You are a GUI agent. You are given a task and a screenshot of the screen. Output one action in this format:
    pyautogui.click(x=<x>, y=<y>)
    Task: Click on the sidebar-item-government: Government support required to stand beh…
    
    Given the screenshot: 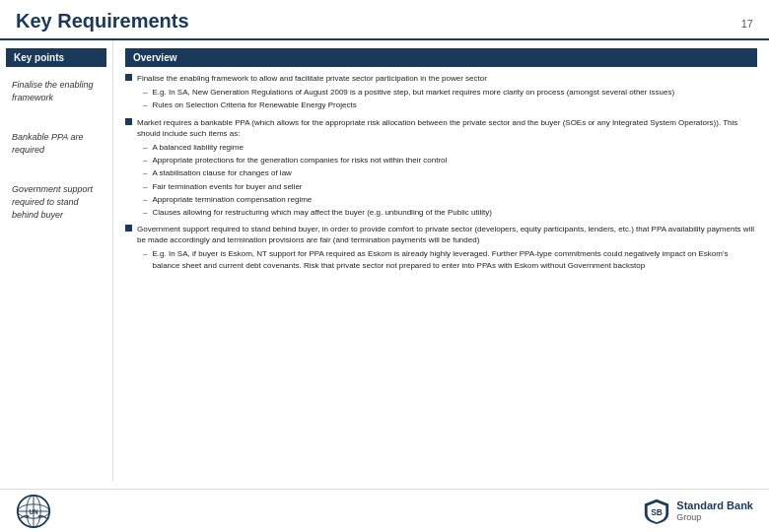 What is the action you would take?
    pyautogui.click(x=56, y=202)
    